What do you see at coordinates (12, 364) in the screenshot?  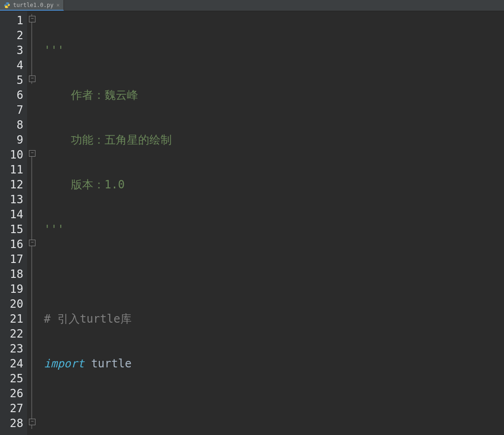 I see `line-number: 24` at bounding box center [12, 364].